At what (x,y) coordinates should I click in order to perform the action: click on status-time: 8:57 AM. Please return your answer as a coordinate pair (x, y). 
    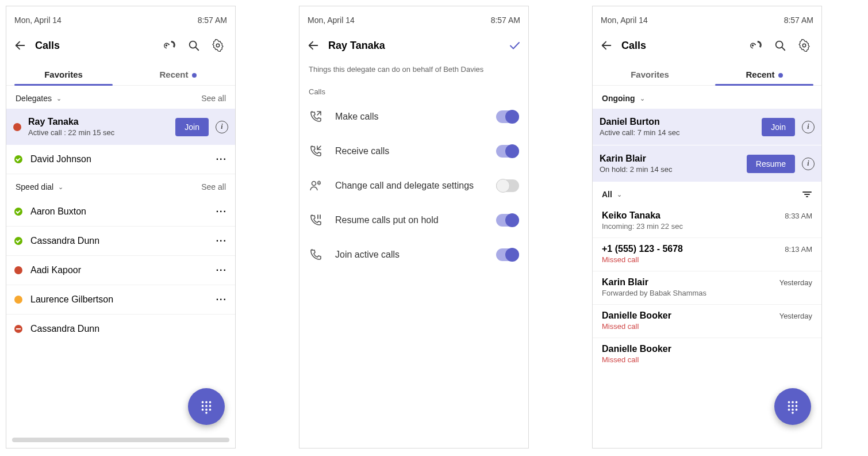
    Looking at the image, I should click on (506, 20).